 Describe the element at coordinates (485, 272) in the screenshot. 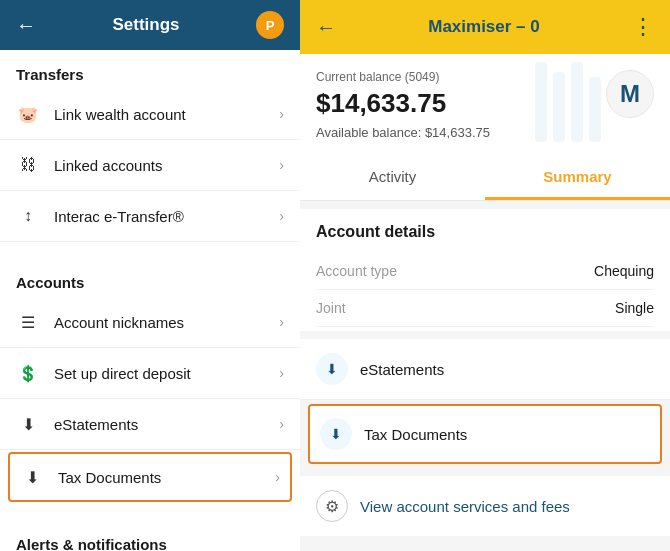

I see `detail-row-account-type: Account type Chequing` at that location.